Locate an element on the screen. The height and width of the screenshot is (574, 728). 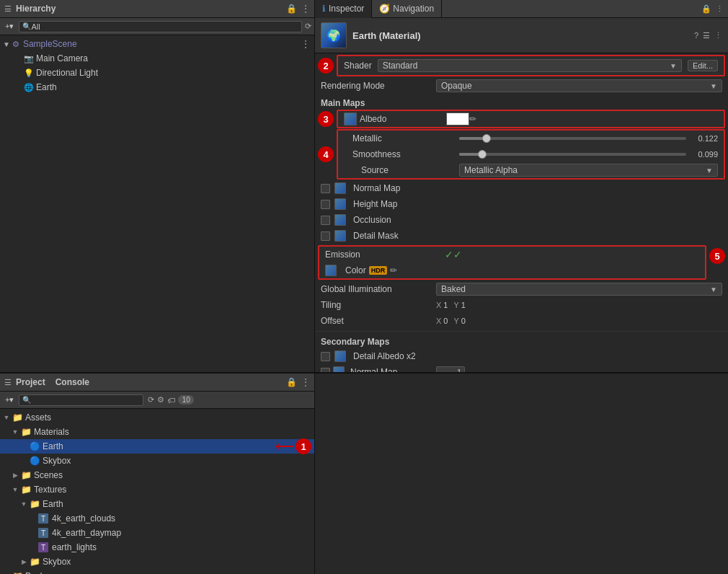
global-illumination-row: Global Illumination Baked ▼ is located at coordinates (522, 289).